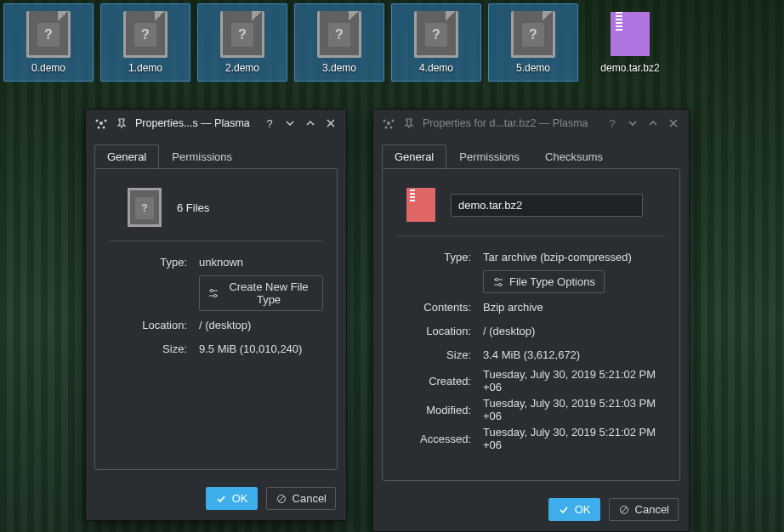  I want to click on created-value: Tuesday, July 30, 2019 5:21:02 PM +06, so click(575, 381).